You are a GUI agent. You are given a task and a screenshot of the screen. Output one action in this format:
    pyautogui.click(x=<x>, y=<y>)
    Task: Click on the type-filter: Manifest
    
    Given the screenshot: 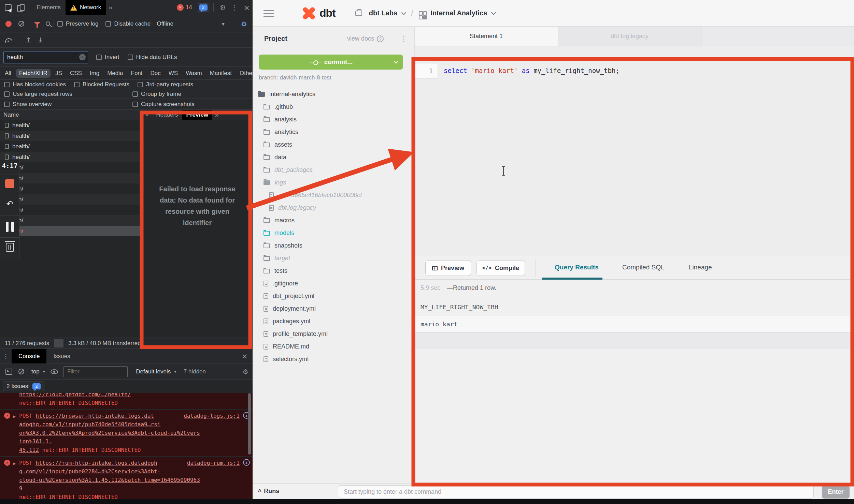 What is the action you would take?
    pyautogui.click(x=221, y=73)
    